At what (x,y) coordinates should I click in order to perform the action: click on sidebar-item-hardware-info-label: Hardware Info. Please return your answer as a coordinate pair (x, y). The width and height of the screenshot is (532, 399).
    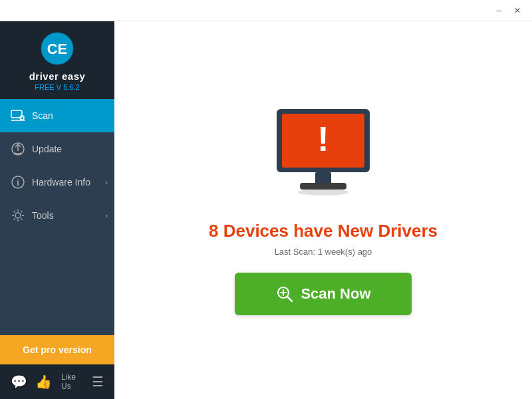
    Looking at the image, I should click on (61, 182).